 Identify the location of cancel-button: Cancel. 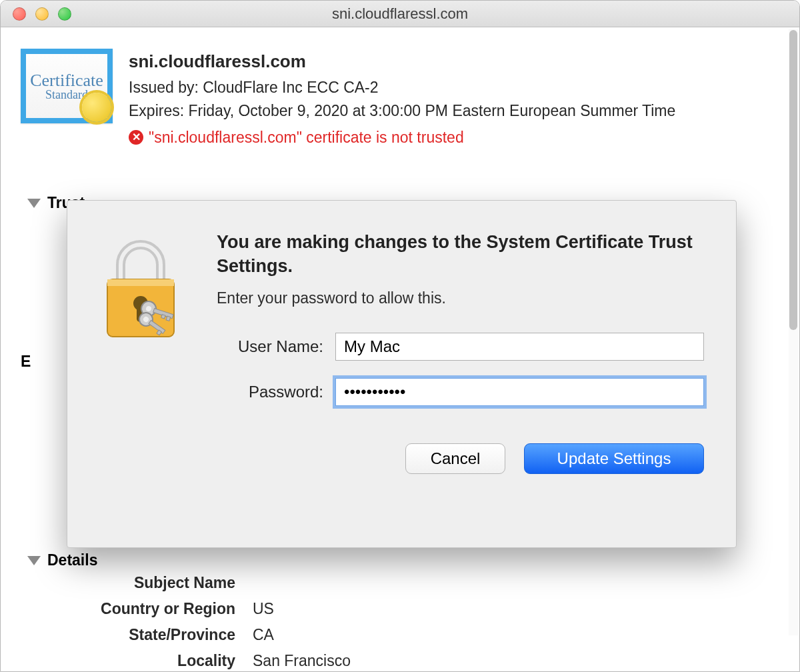
(455, 459).